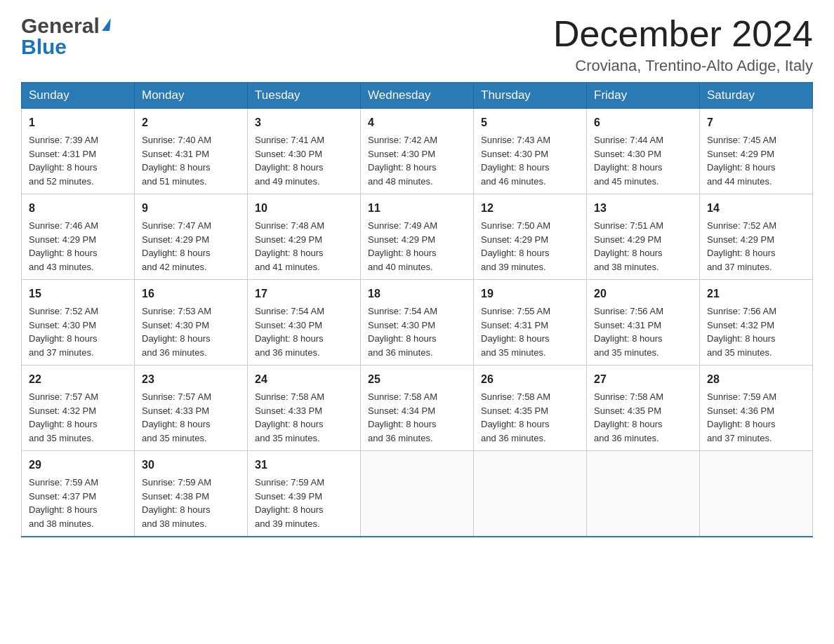  What do you see at coordinates (756, 182) in the screenshot?
I see `daylight-minutes: and 44 minutes.` at bounding box center [756, 182].